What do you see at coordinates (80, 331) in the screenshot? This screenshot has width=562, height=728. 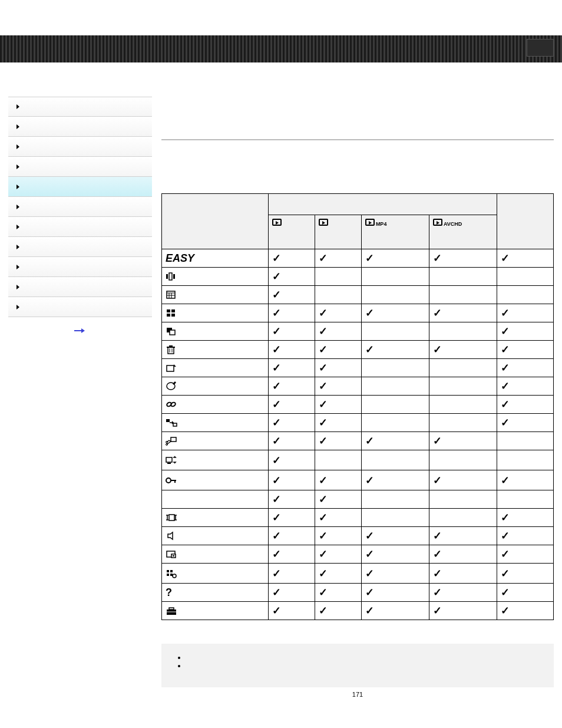 I see `next-page-link` at bounding box center [80, 331].